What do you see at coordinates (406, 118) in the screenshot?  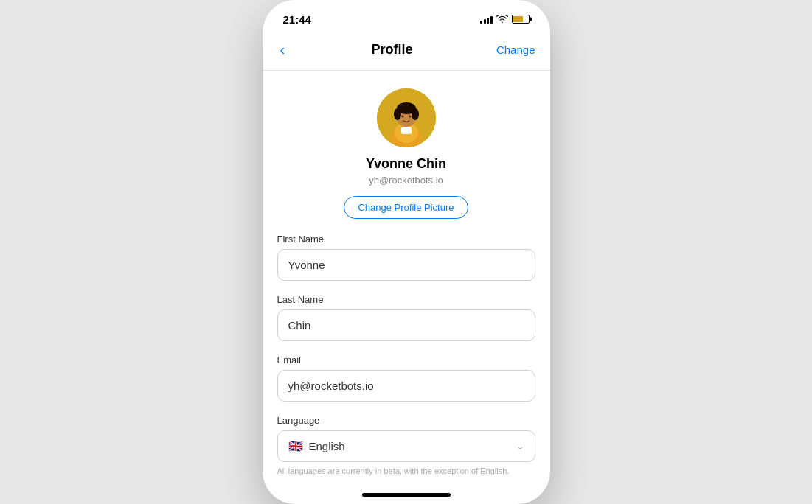 I see `avatar` at bounding box center [406, 118].